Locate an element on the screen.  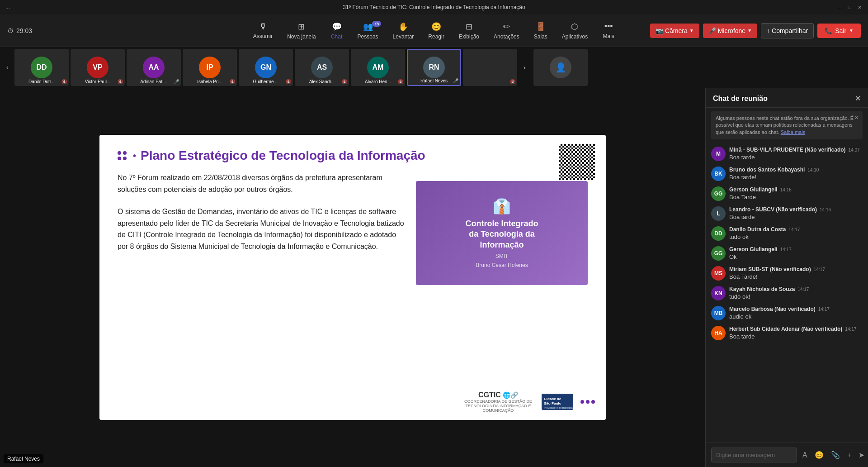
chat-send-button: ➤ is located at coordinates (862, 455).